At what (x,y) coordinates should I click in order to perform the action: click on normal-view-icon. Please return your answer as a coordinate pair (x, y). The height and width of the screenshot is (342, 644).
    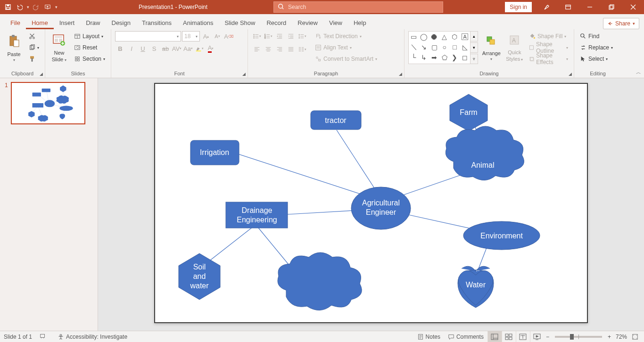
    Looking at the image, I should click on (495, 337).